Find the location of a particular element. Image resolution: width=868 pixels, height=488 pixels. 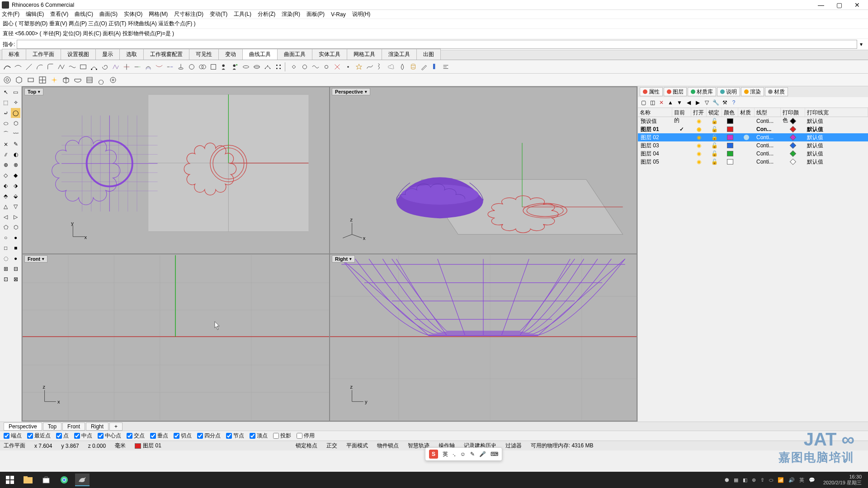

osnap-toggle: 投影 is located at coordinates (282, 436).